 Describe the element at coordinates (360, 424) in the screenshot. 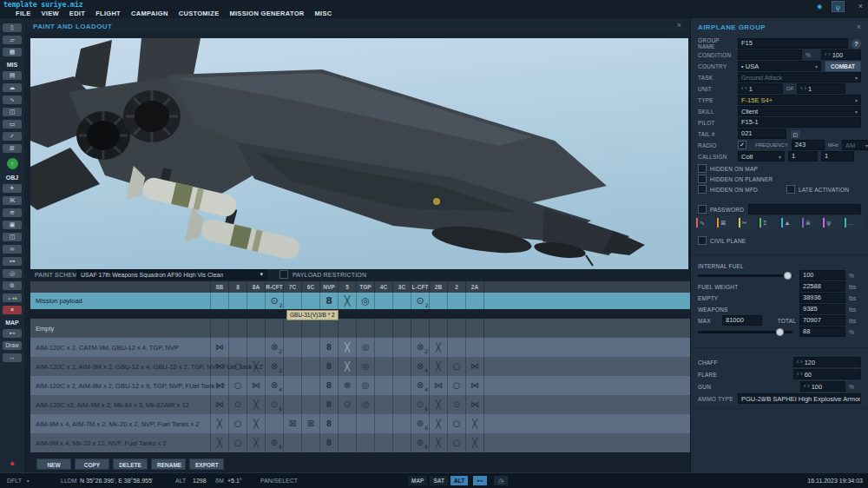

I see `preset-row: AIM-9M x 4, AIM-7M x 2, Mk-20 x 2, NVP, …` at that location.